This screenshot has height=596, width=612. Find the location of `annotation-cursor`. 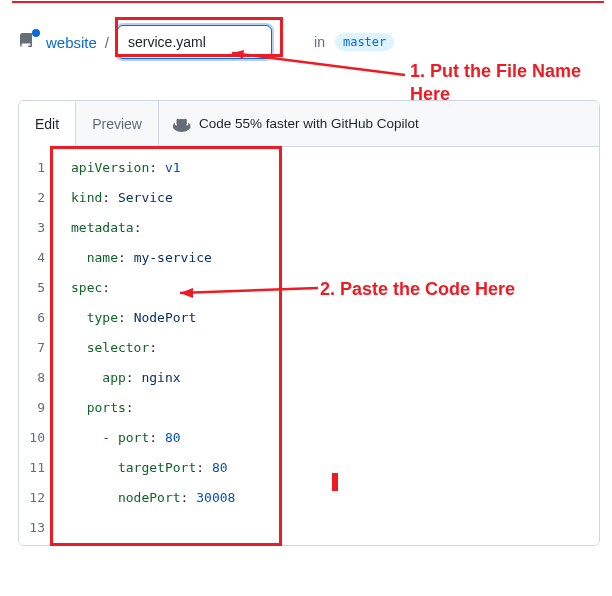

annotation-cursor is located at coordinates (335, 482).